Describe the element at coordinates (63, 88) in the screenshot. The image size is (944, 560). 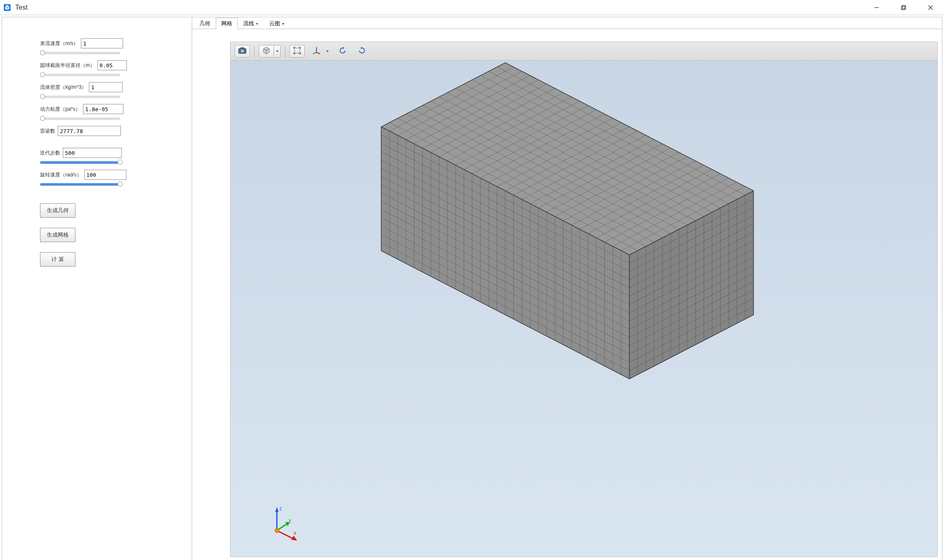
I see `fluid-density-label: 流体密度（kg/m^3）` at that location.